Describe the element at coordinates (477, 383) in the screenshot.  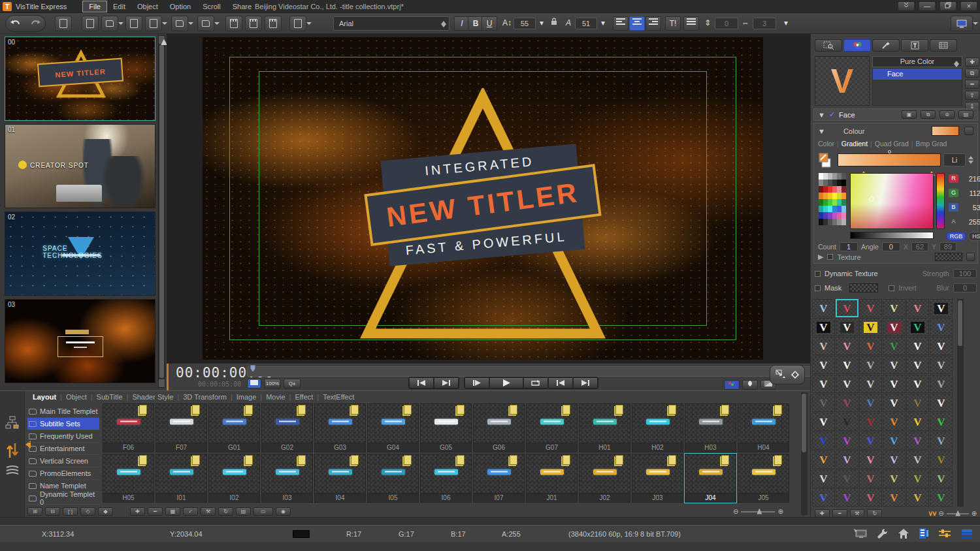
I see `play-from-start-button` at that location.